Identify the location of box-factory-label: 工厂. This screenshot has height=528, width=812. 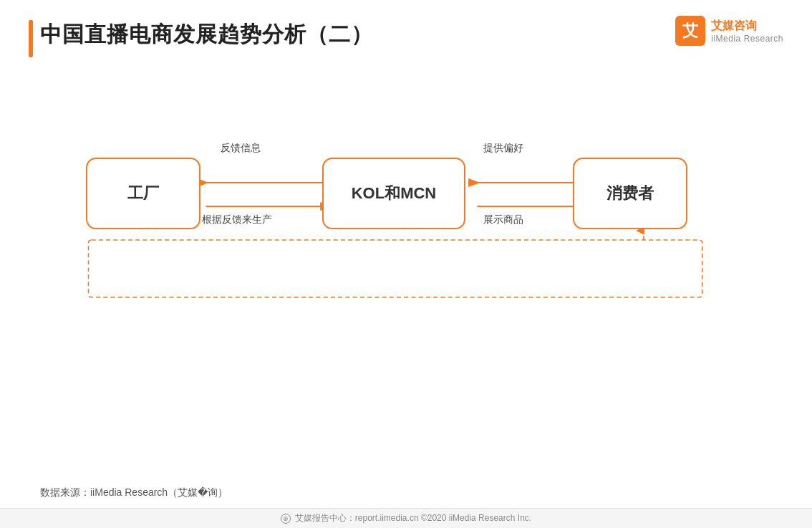
(143, 193).